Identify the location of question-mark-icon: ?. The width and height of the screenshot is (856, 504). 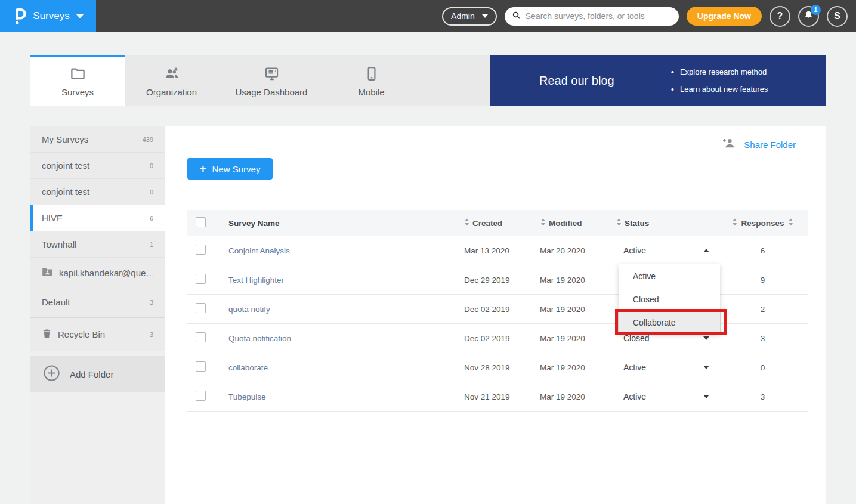
(780, 16).